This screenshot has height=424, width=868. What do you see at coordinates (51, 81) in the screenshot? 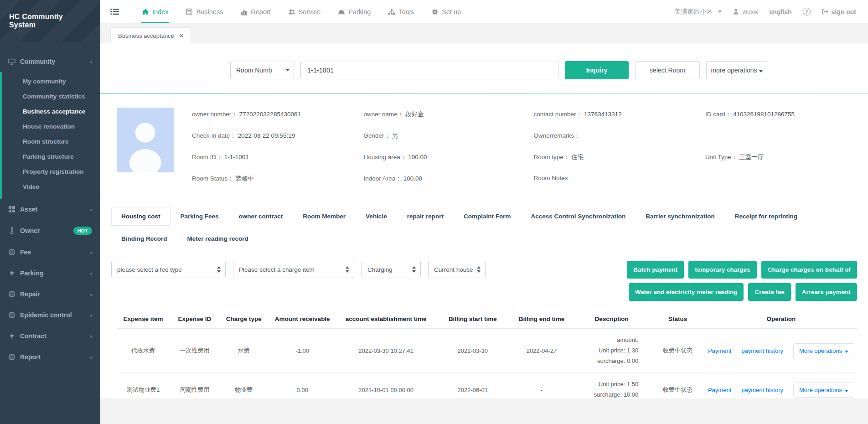
I see `sidebar-item-my-community: My community` at bounding box center [51, 81].